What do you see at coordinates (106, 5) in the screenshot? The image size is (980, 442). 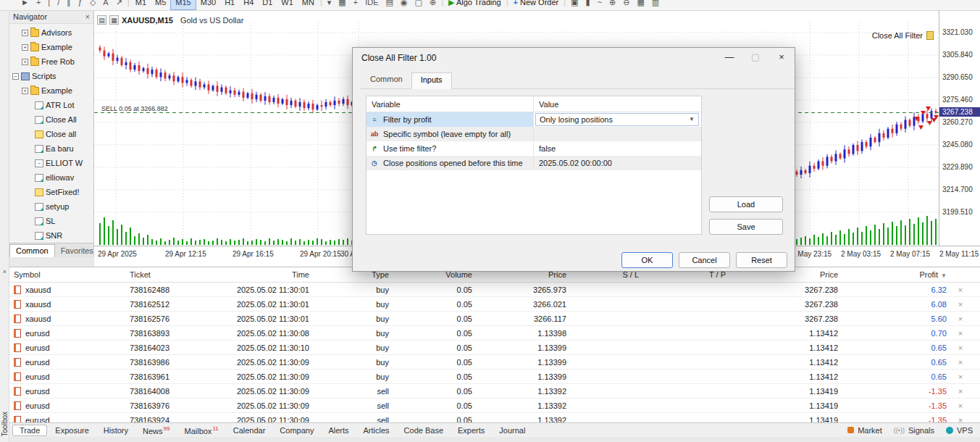 I see `text-icon: A` at bounding box center [106, 5].